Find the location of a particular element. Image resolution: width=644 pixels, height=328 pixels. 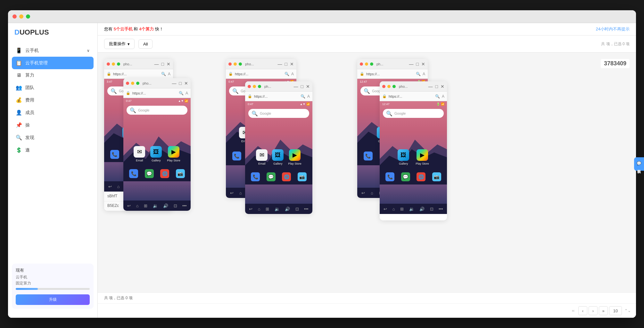

phone6-close-btn is located at coordinates (384, 86).